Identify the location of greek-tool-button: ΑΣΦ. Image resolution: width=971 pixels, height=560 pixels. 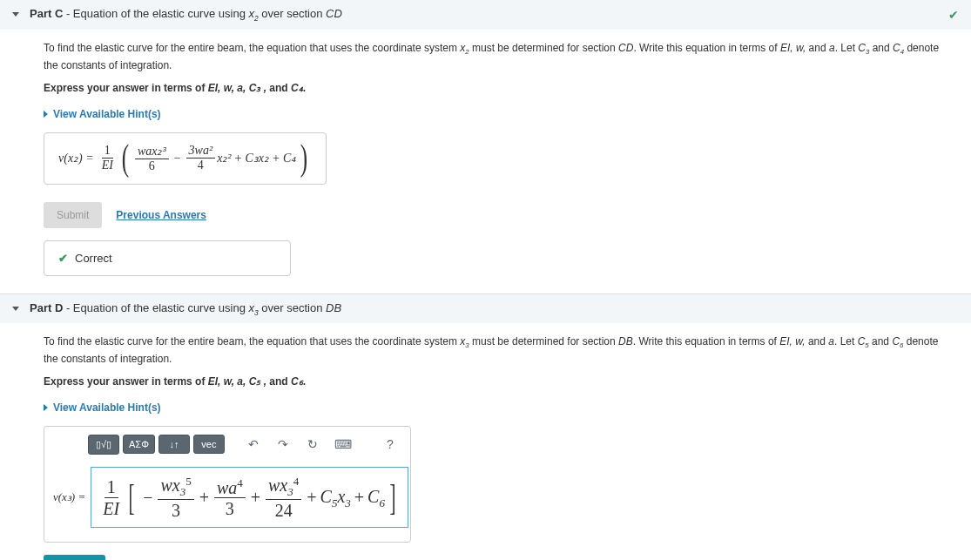
(139, 444).